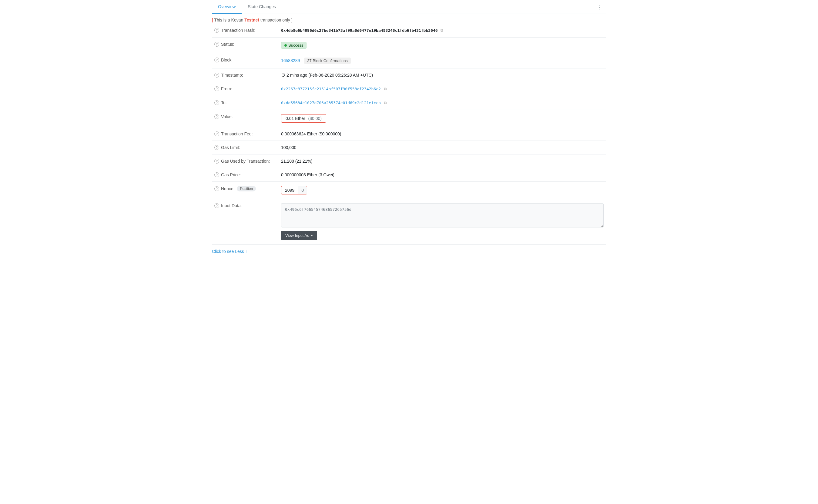 The image size is (818, 504). What do you see at coordinates (409, 119) in the screenshot?
I see `row-value: ? Value: 0.01 Ether ($0.00)` at bounding box center [409, 119].